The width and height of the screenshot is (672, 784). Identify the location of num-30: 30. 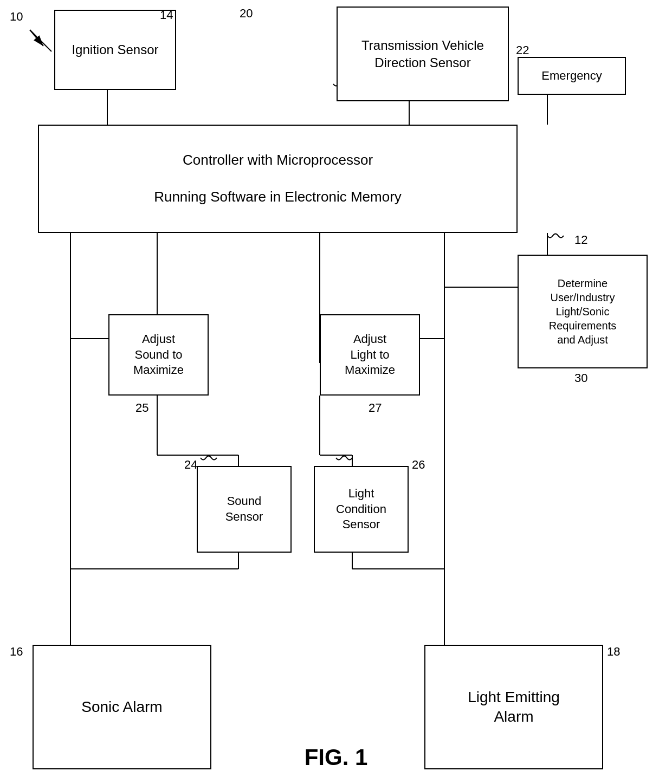
(581, 378).